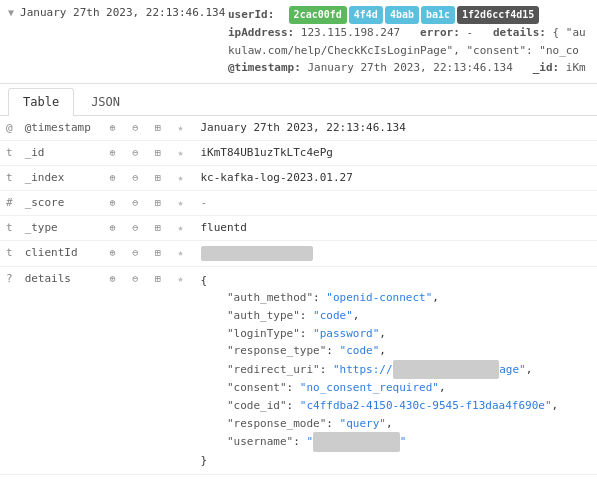  What do you see at coordinates (396, 128) in the screenshot?
I see `field-value: January 27th 2023, 22:13:46.134` at bounding box center [396, 128].